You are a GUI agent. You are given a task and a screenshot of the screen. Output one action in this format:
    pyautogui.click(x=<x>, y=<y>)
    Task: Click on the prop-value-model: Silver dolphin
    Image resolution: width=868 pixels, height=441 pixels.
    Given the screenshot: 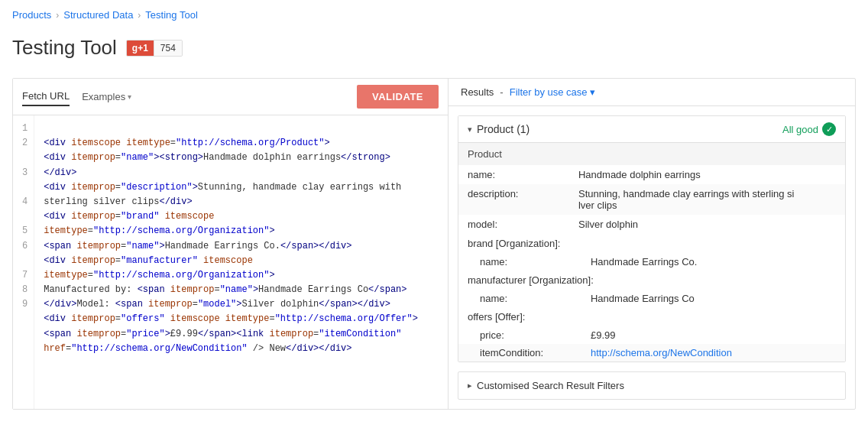 What is the action you would take?
    pyautogui.click(x=708, y=225)
    